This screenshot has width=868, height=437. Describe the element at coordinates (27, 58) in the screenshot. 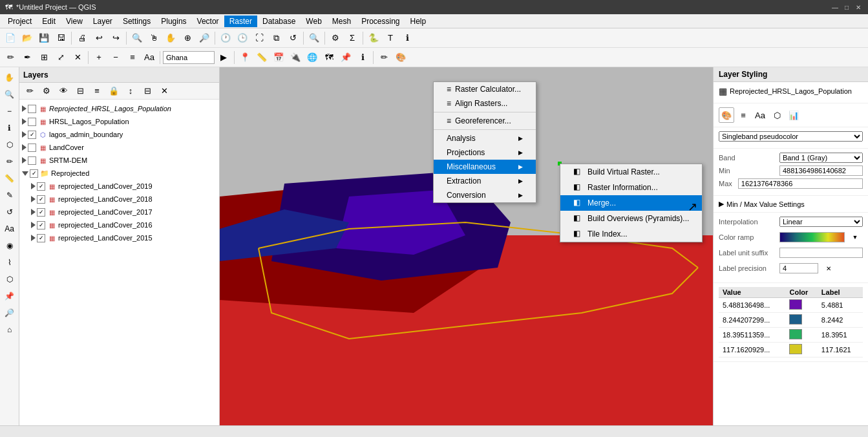

I see `edit-button: ✒` at that location.